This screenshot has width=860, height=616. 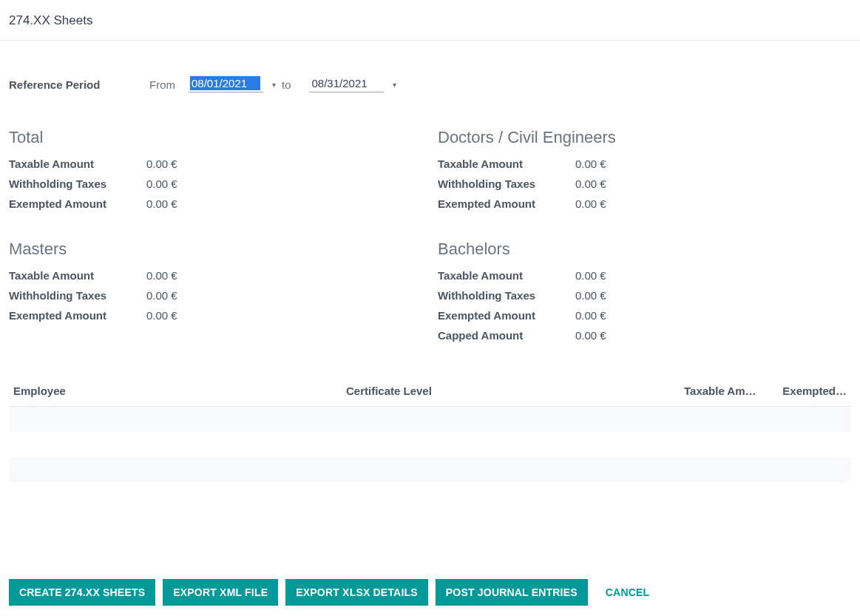 What do you see at coordinates (591, 296) in the screenshot?
I see `bachelors-withholding-value: 0.00 €` at bounding box center [591, 296].